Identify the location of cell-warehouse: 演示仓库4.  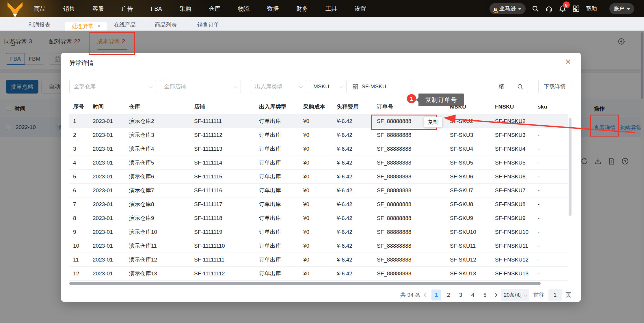
(158, 149).